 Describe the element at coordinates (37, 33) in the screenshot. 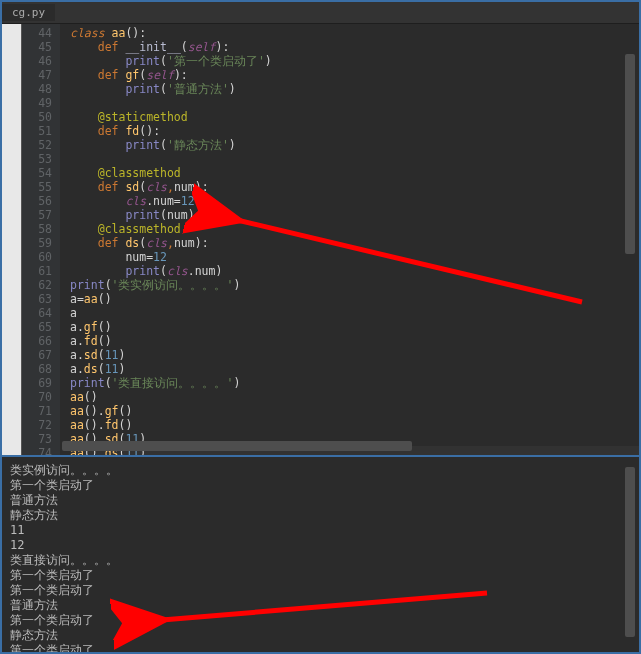

I see `line-number: 44` at that location.